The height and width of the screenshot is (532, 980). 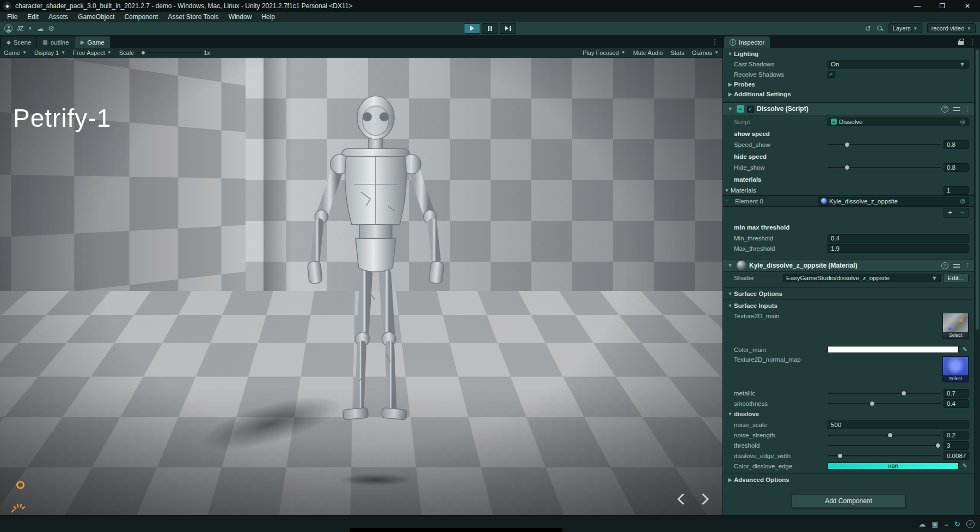 I want to click on account-icon, so click(x=9, y=28).